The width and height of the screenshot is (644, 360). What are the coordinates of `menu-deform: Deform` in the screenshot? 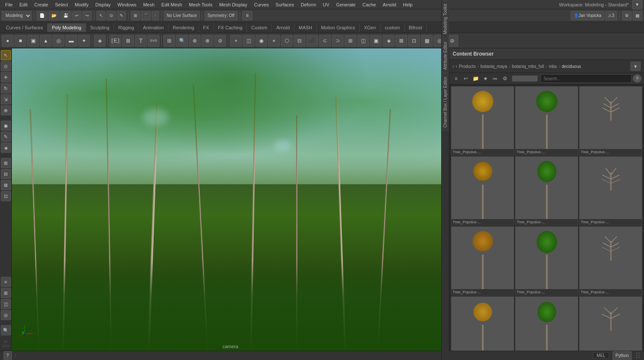 It's located at (308, 5).